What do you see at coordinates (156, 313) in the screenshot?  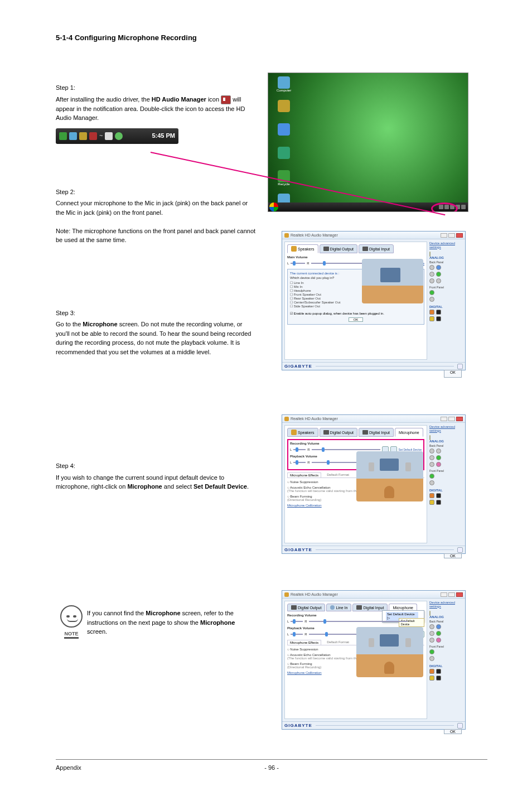 I see `step3-title: Step 3:` at bounding box center [156, 313].